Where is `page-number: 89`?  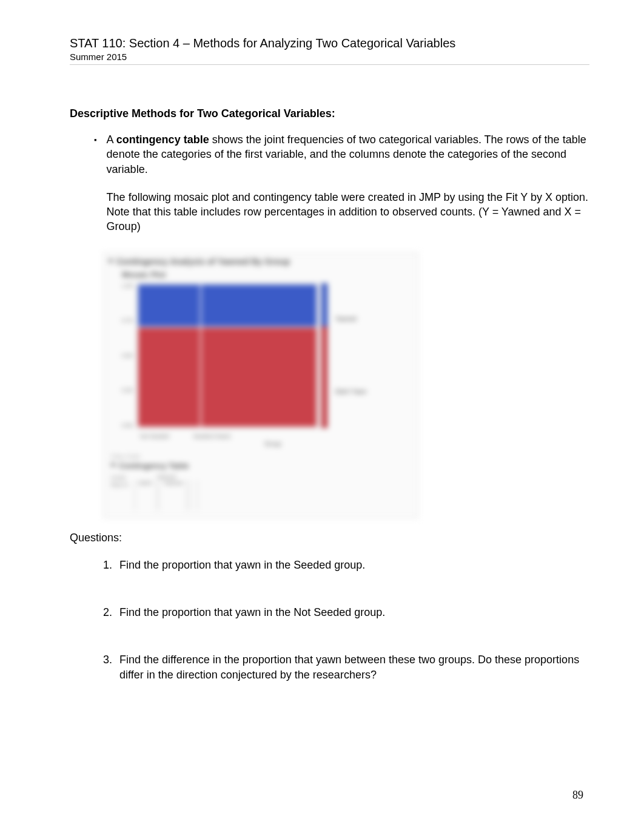 page-number: 89 is located at coordinates (578, 795).